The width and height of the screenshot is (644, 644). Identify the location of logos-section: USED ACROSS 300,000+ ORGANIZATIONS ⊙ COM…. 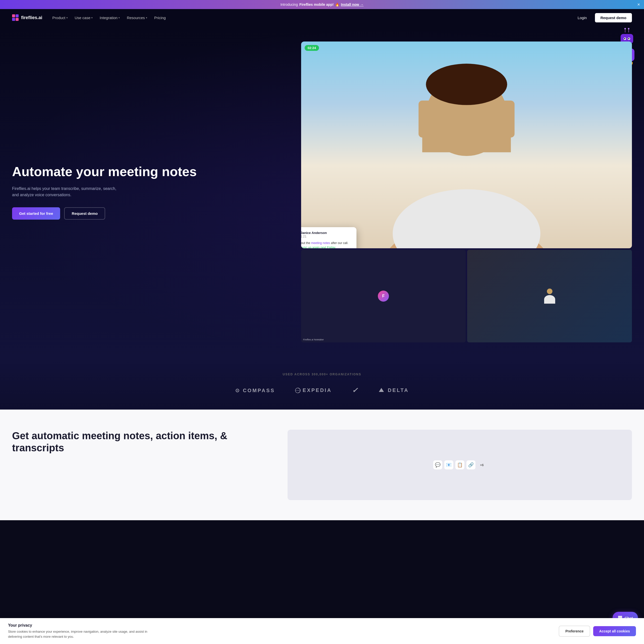
(322, 383).